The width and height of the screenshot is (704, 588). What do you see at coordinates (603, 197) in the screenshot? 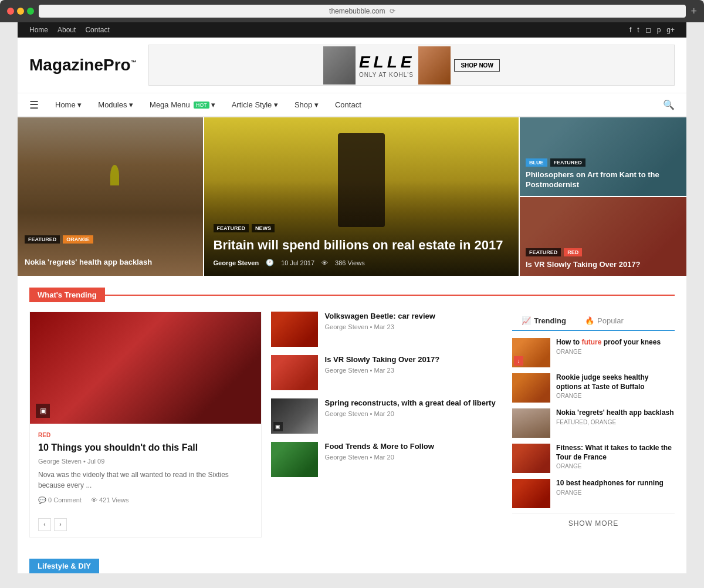
I see `hero-right: BLUE FEATURED Philosophers on Art from K…` at bounding box center [603, 197].